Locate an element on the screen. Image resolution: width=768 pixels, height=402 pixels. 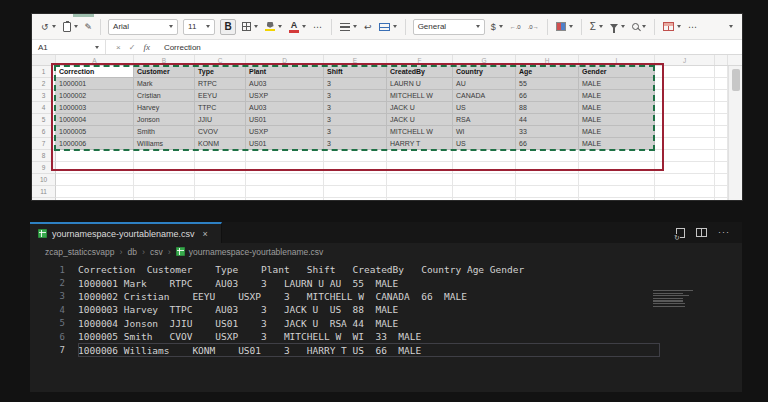
cell: MITCHELL W is located at coordinates (420, 96).